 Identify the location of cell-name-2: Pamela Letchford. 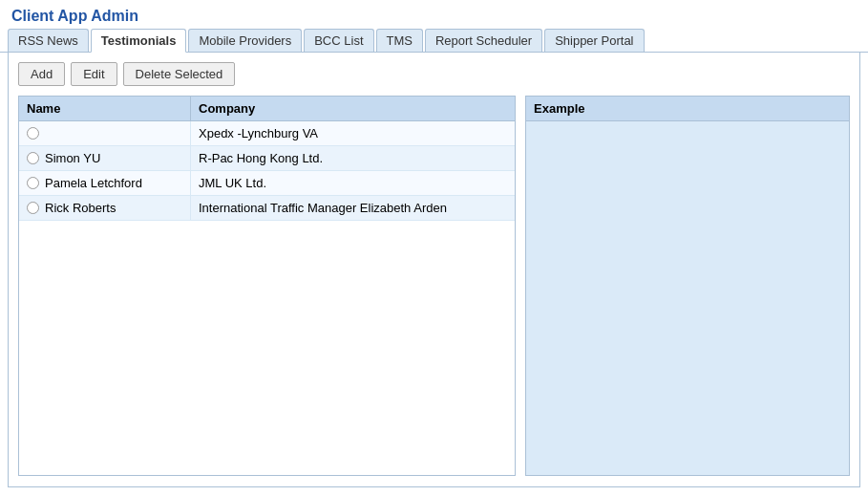
(105, 183).